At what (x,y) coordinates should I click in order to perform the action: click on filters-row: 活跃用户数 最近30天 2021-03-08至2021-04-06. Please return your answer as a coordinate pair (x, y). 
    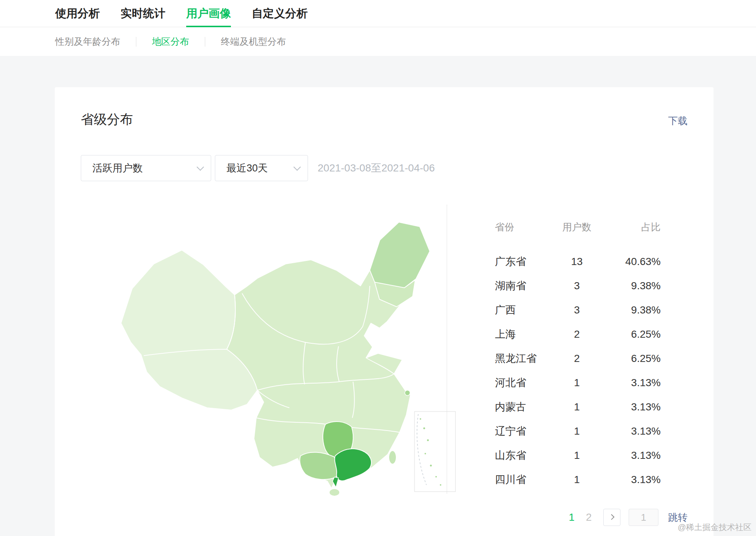
    Looking at the image, I should click on (384, 168).